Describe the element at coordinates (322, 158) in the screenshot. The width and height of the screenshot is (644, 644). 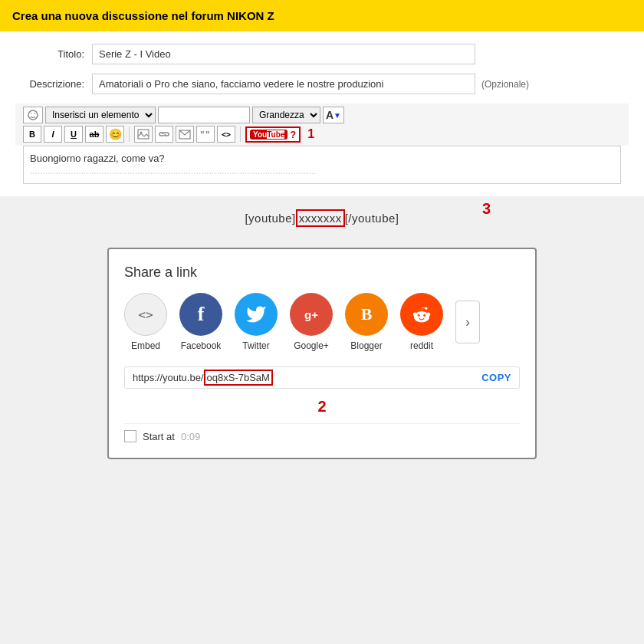
I see `editor-content: Buongiorno ragazzi, come va?` at that location.